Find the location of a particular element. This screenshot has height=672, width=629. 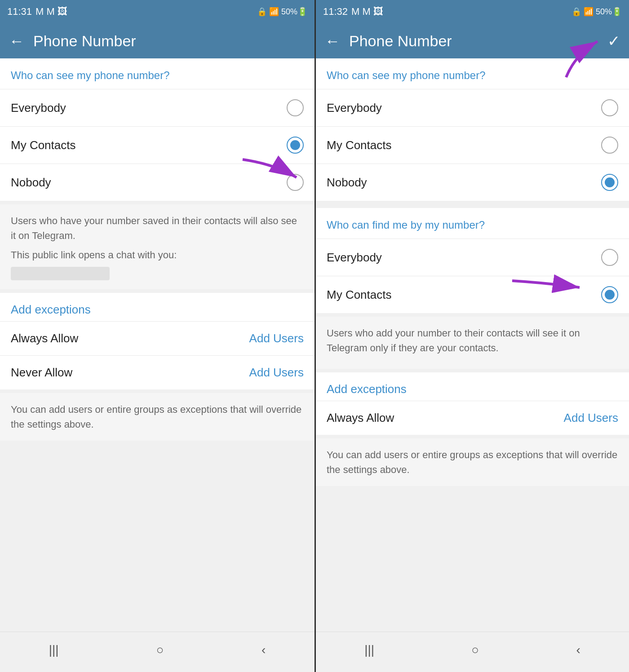

find-mycontacts-radio is located at coordinates (610, 295).